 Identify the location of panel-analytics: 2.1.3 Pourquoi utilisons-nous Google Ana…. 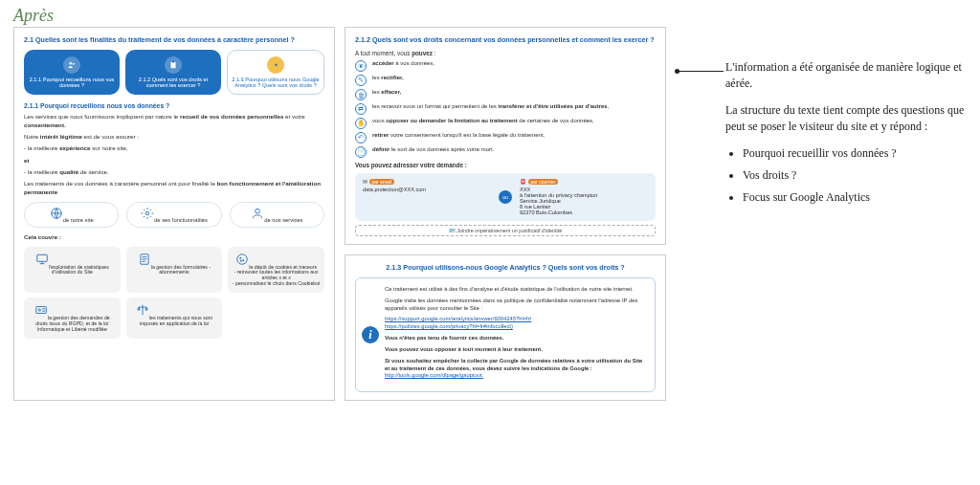
(505, 327).